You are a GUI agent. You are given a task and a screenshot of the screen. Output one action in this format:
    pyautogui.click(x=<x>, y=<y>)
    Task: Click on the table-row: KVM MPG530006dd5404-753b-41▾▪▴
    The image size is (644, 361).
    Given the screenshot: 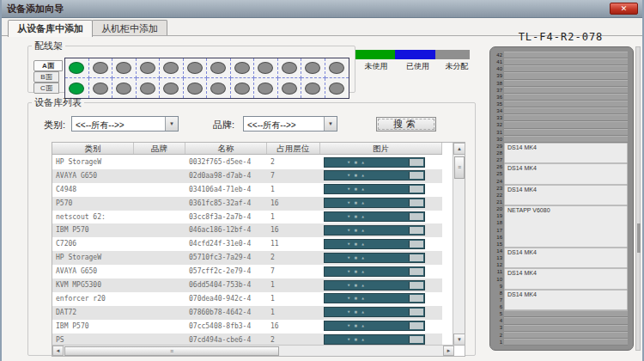 What is the action you would take?
    pyautogui.click(x=247, y=285)
    